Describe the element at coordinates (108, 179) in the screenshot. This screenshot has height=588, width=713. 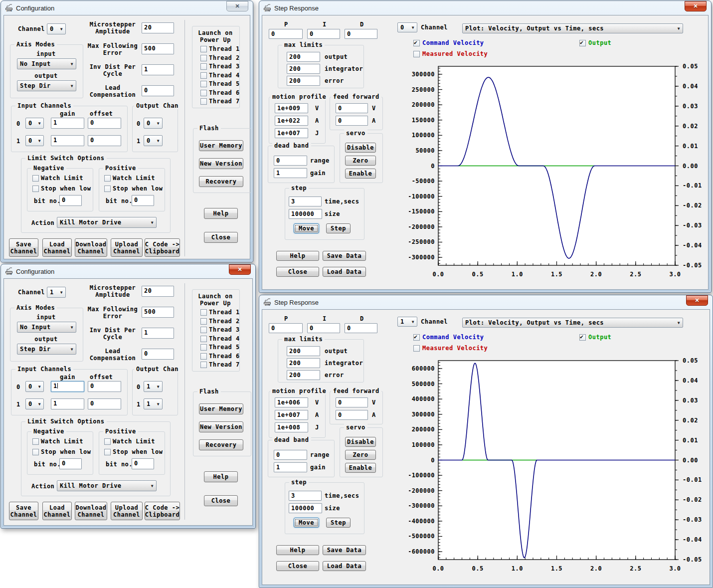
I see `positive-watch-limit-checkbox` at that location.